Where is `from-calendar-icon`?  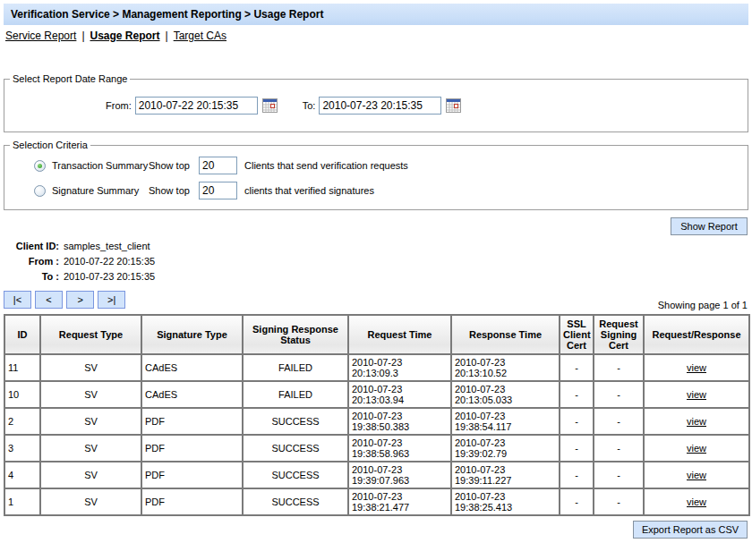 from-calendar-icon is located at coordinates (270, 106).